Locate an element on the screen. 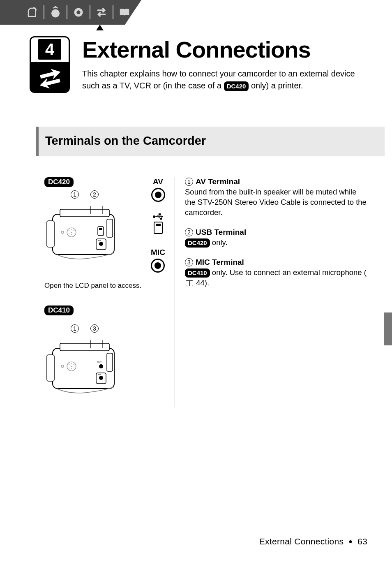  usb-port-icon is located at coordinates (158, 228).